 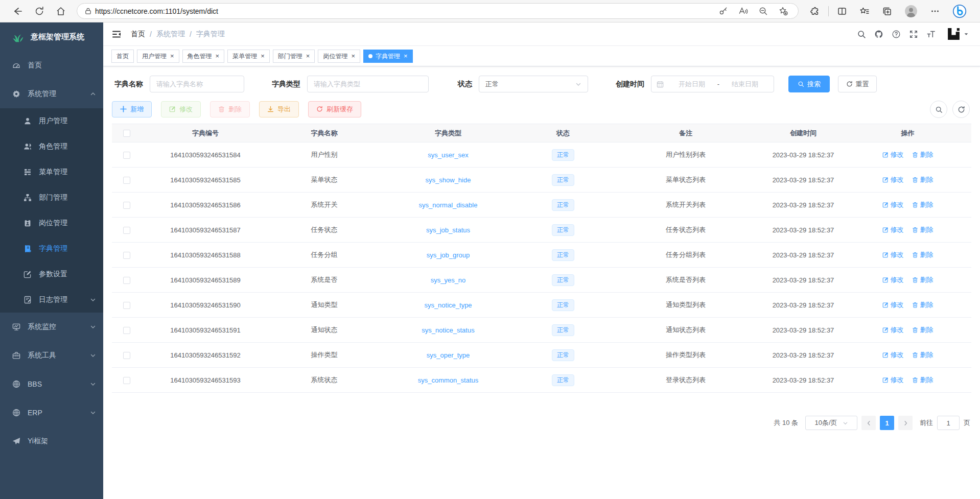 What do you see at coordinates (116, 34) in the screenshot?
I see `menu-fold-icon` at bounding box center [116, 34].